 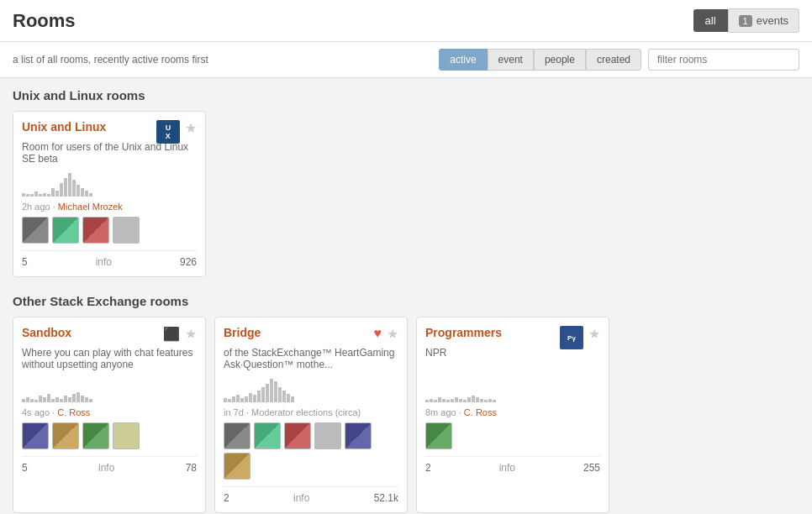 I want to click on page-header: Rooms all 1 events, so click(x=406, y=21).